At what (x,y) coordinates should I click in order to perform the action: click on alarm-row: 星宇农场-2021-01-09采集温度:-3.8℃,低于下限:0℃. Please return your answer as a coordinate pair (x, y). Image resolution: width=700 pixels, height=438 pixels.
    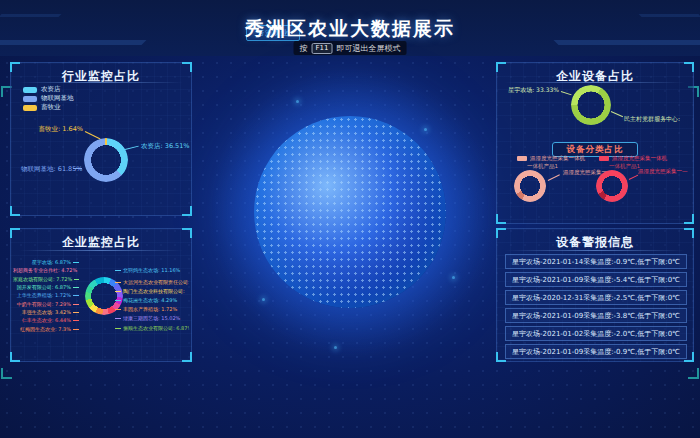
    Looking at the image, I should click on (596, 316).